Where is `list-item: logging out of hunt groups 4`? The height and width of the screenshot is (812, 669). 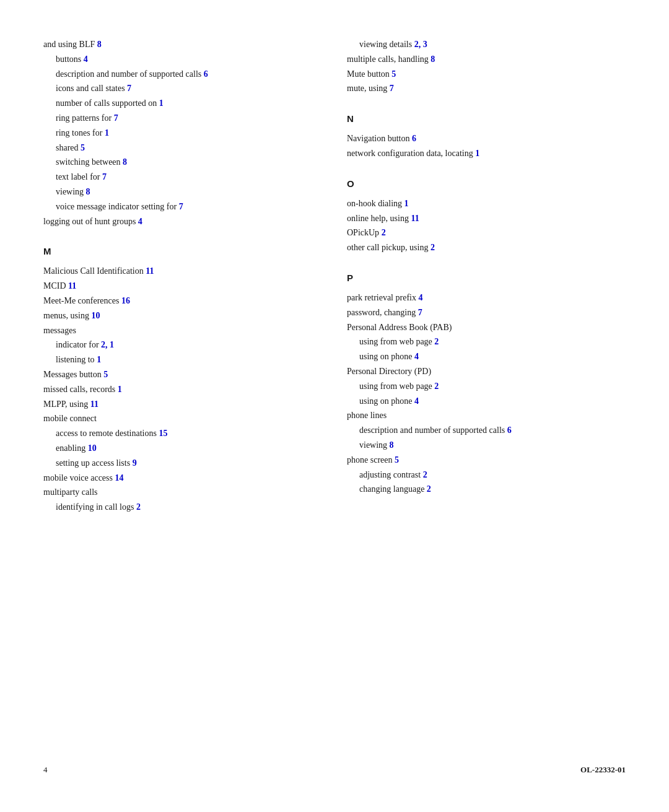
list-item: logging out of hunt groups 4 is located at coordinates (183, 222).